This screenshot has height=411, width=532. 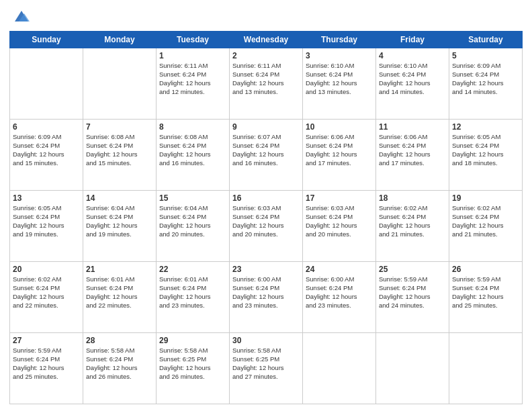 What do you see at coordinates (340, 155) in the screenshot?
I see `calendar-cell: 10Sunrise: 6:06 AMSunset: 6:24 PMDayligh…` at bounding box center [340, 155].